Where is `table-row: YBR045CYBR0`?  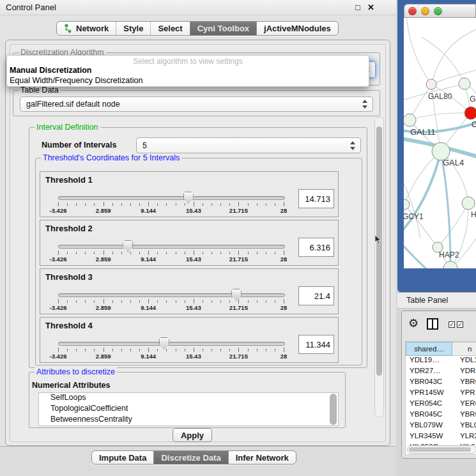 table-row: YBR045CYBR0 is located at coordinates (441, 415).